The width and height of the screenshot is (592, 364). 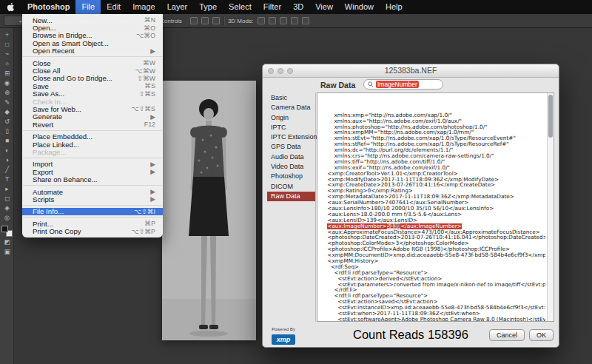 What do you see at coordinates (92, 63) in the screenshot?
I see `file-menu-item: Close ⌘W` at bounding box center [92, 63].